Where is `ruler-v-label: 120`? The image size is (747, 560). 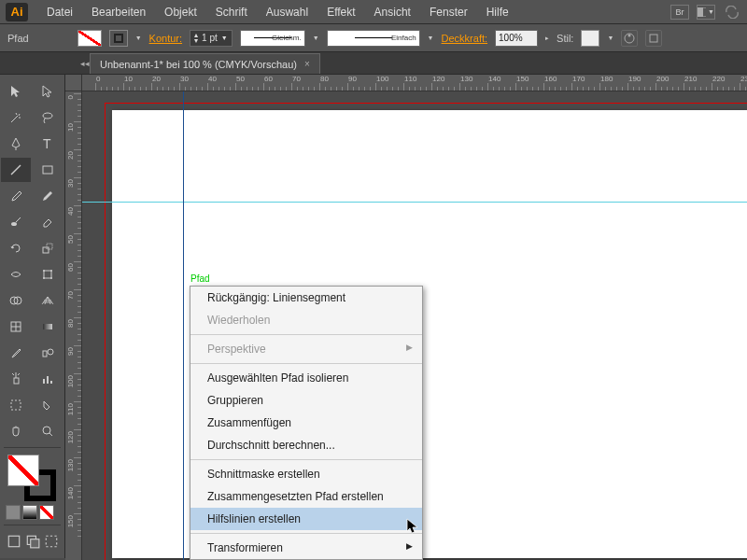 ruler-v-label: 120 is located at coordinates (71, 437).